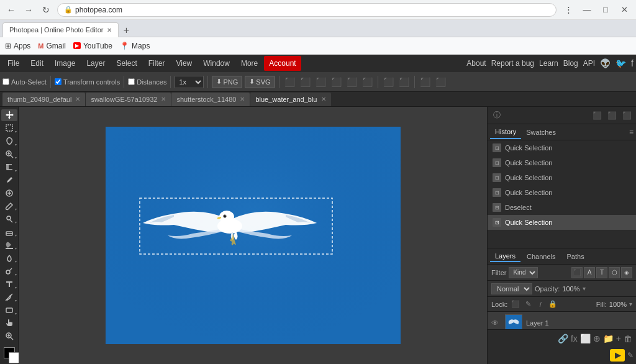 The image size is (636, 364). Describe the element at coordinates (61, 30) in the screenshot. I see `browser-tab: Photopea | Online Photo Editor ✕` at that location.